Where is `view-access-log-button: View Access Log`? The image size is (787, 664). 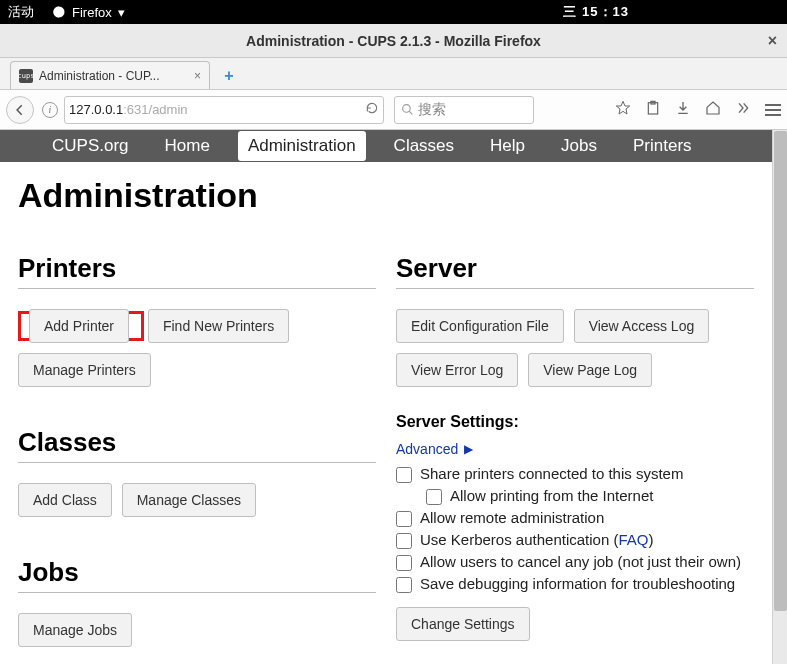 view-access-log-button: View Access Log is located at coordinates (642, 326).